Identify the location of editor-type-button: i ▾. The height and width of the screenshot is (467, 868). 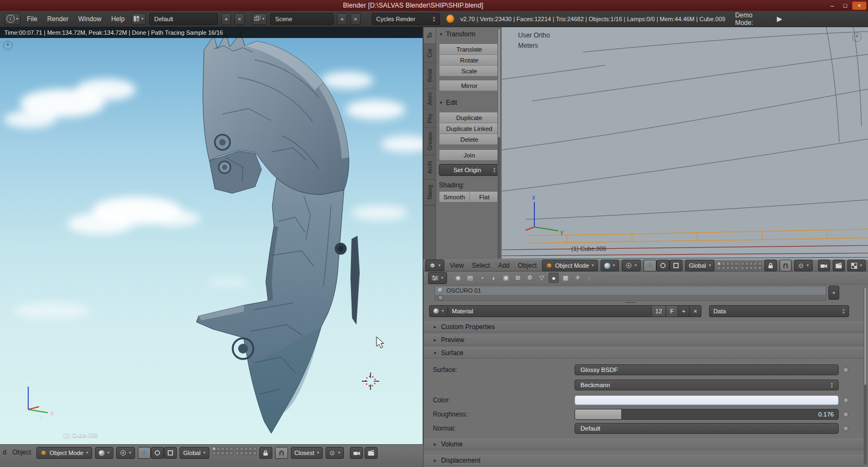
(12, 19).